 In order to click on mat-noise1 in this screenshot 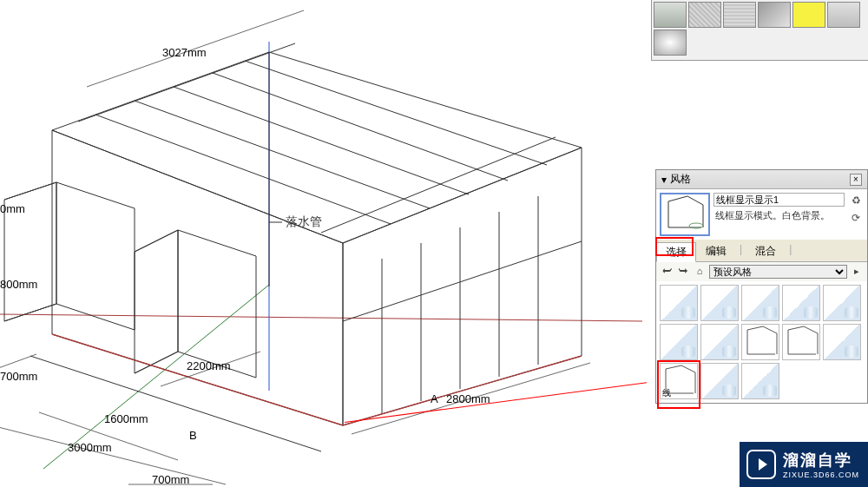, I will do `click(705, 15)`.